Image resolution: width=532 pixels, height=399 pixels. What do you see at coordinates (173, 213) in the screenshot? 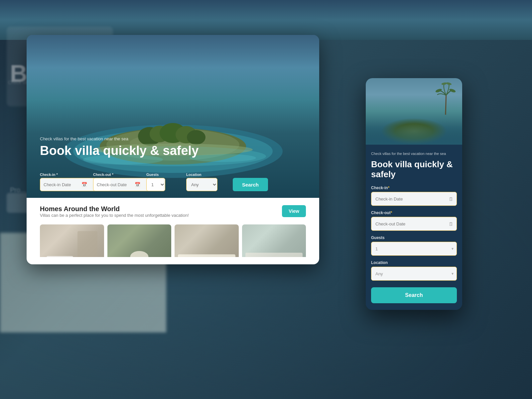
I see `homes-header: Homes Around the World Villas can be a p…` at bounding box center [173, 213].